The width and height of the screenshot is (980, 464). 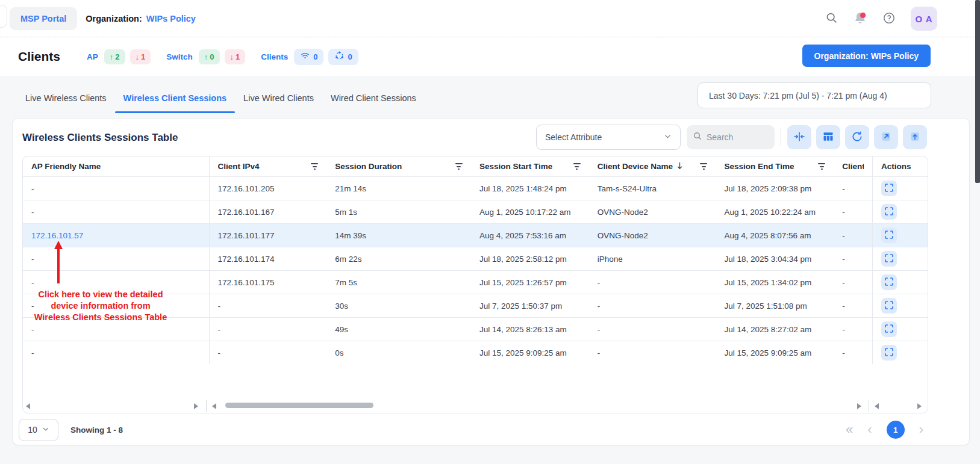 What do you see at coordinates (775, 188) in the screenshot?
I see `cell: Jul 18, 2025 2:09:38 pm` at bounding box center [775, 188].